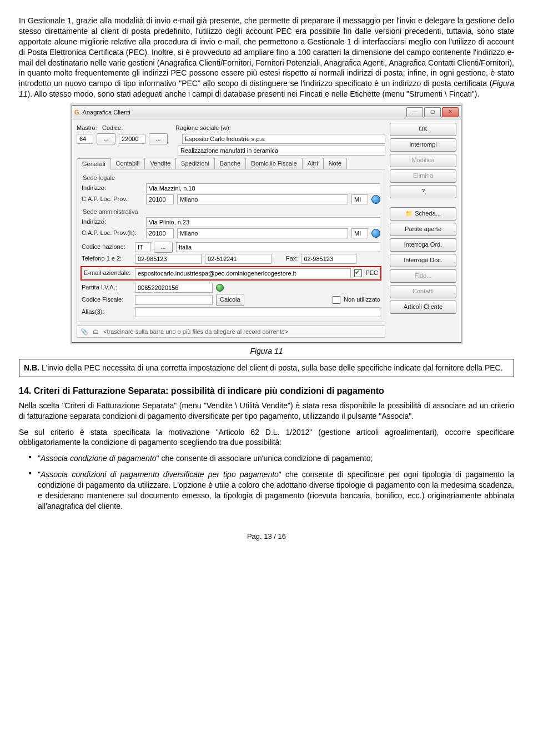  Describe the element at coordinates (423, 245) in the screenshot. I see `interroga-ord-button: Interroga Ord.` at that location.